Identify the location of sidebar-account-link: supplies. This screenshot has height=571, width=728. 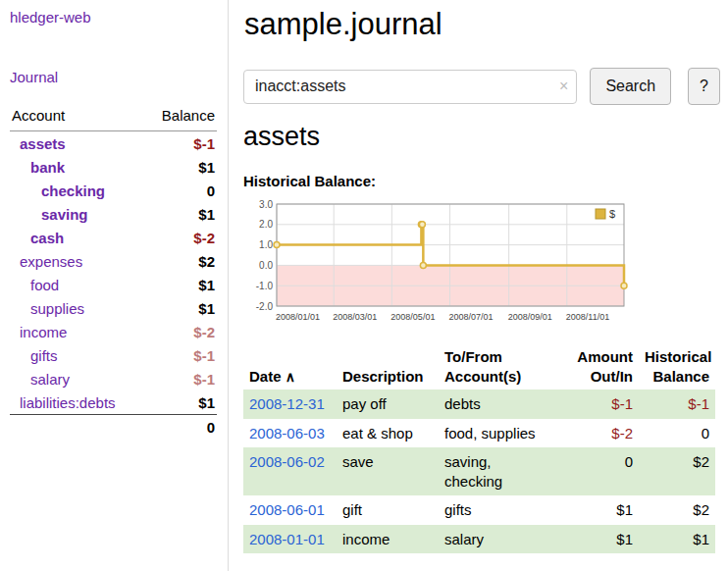
(57, 308).